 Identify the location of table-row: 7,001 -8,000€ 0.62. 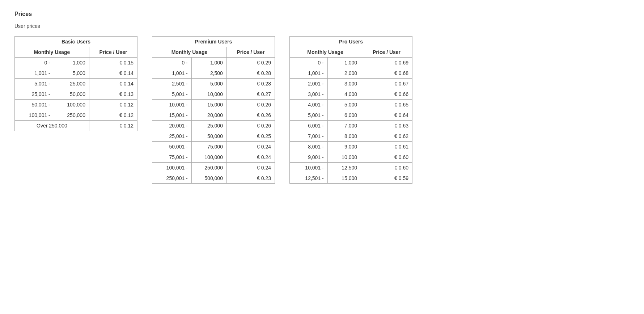
(351, 136).